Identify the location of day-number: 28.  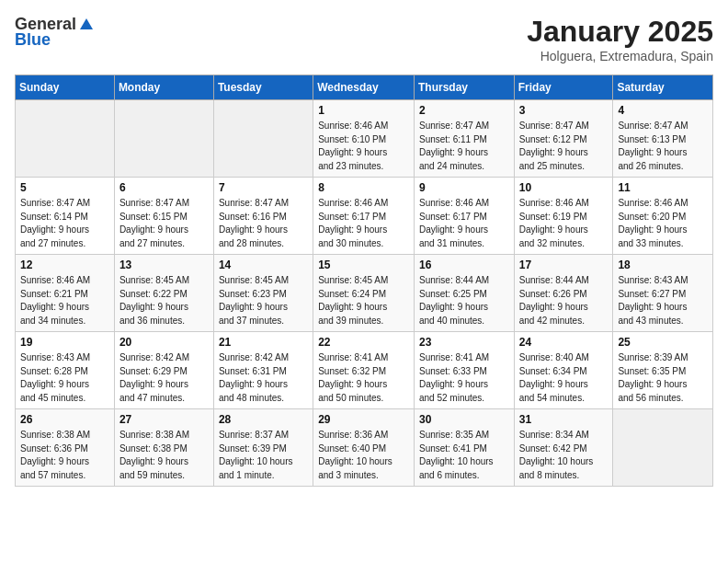
(263, 419).